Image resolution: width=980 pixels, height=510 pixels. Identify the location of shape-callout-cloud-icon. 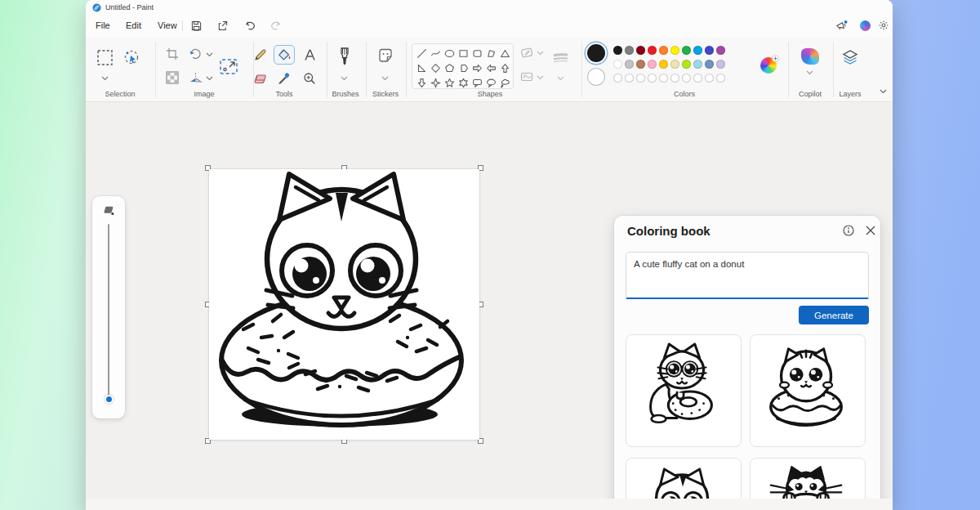
(505, 82).